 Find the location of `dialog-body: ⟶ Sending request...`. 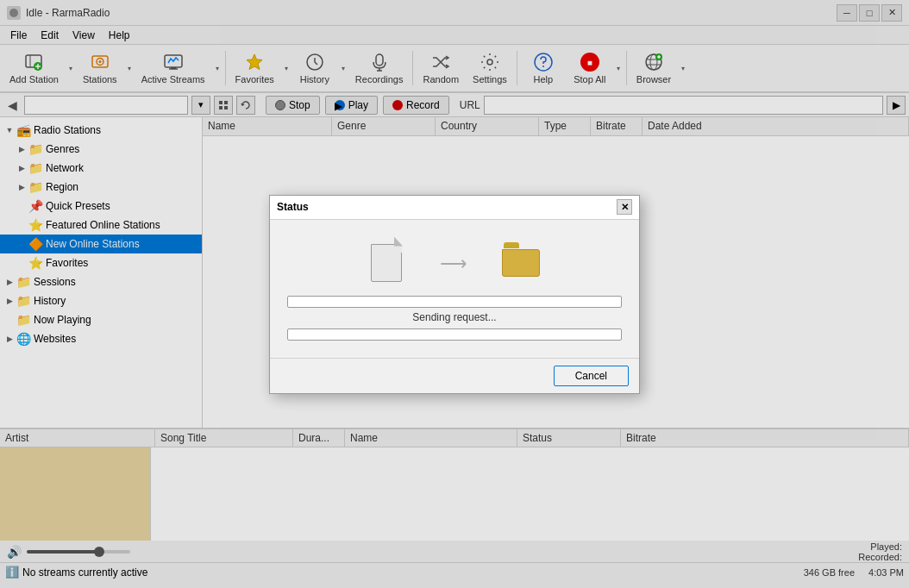

dialog-body: ⟶ Sending request... is located at coordinates (454, 289).